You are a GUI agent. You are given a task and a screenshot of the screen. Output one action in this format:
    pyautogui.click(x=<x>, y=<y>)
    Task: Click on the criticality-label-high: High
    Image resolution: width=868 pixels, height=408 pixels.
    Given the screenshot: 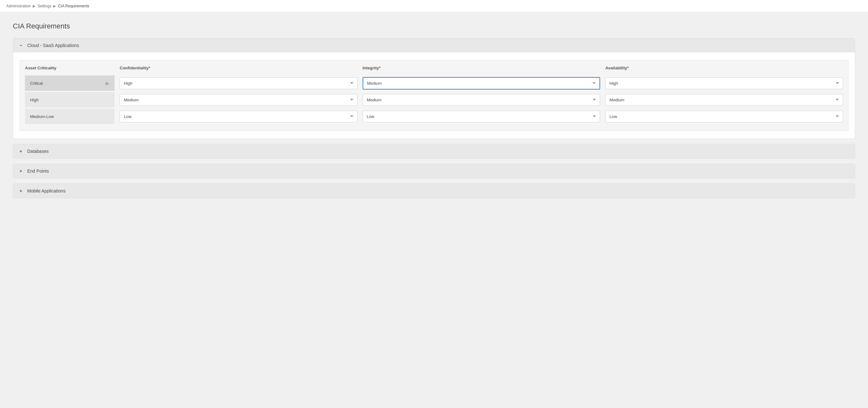 What is the action you would take?
    pyautogui.click(x=34, y=100)
    